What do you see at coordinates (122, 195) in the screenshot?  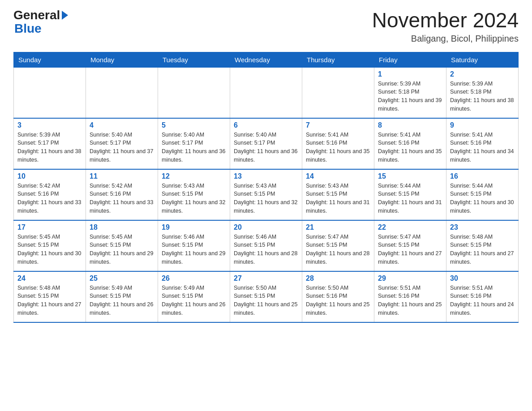 I see `table-row: 11Sunrise: 5:42 AMSunset: 5:16 PMDayligh…` at bounding box center [122, 195].